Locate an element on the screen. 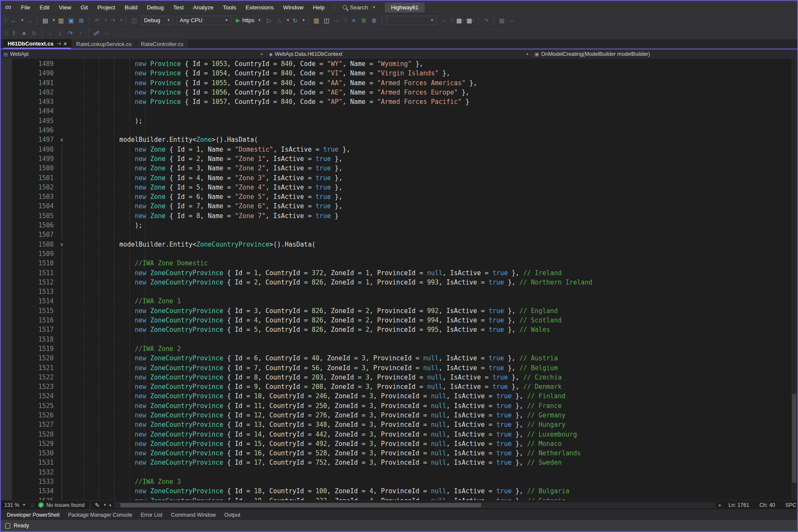  line-number: 1498 is located at coordinates (28, 150).